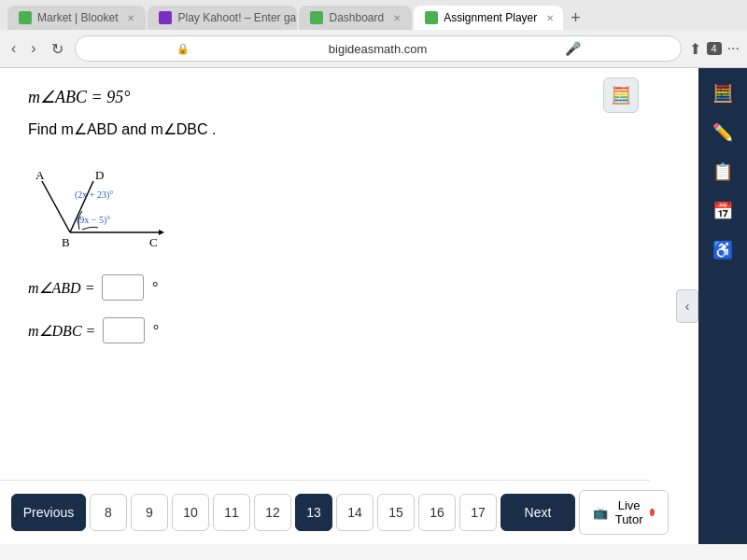 This screenshot has width=747, height=560. I want to click on svg-text: (2x + 23)°, so click(93, 195).